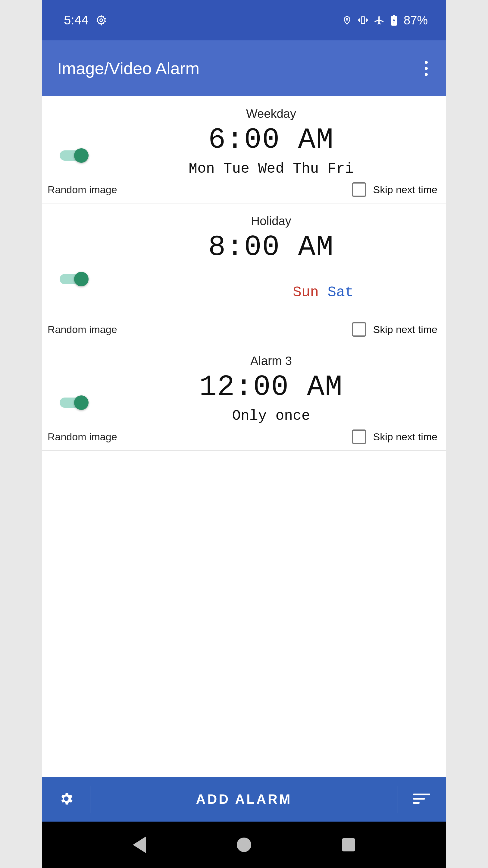  I want to click on nav-bar, so click(244, 845).